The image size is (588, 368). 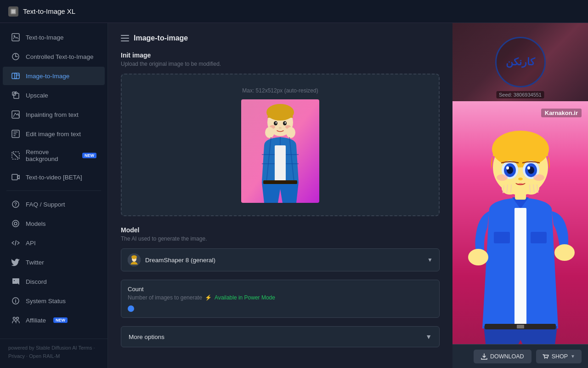 I want to click on chevron-down-icon: ▼, so click(x=429, y=337).